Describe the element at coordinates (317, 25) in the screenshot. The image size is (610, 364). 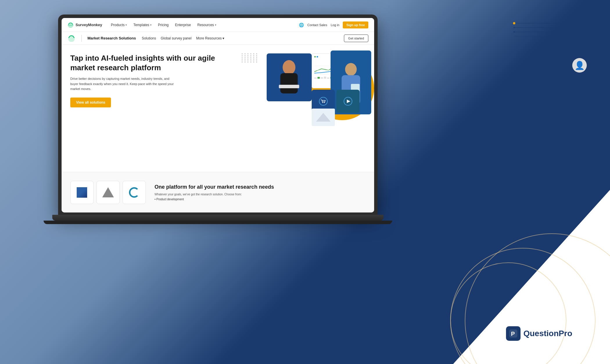
I see `contact-sales-link: Contact Sales` at that location.